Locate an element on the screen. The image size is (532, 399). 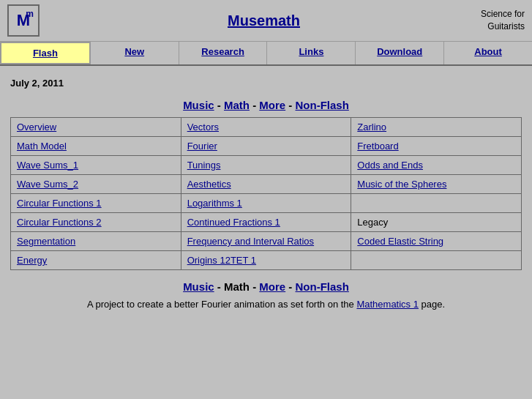
table-cell: Math Model is located at coordinates (97, 146).